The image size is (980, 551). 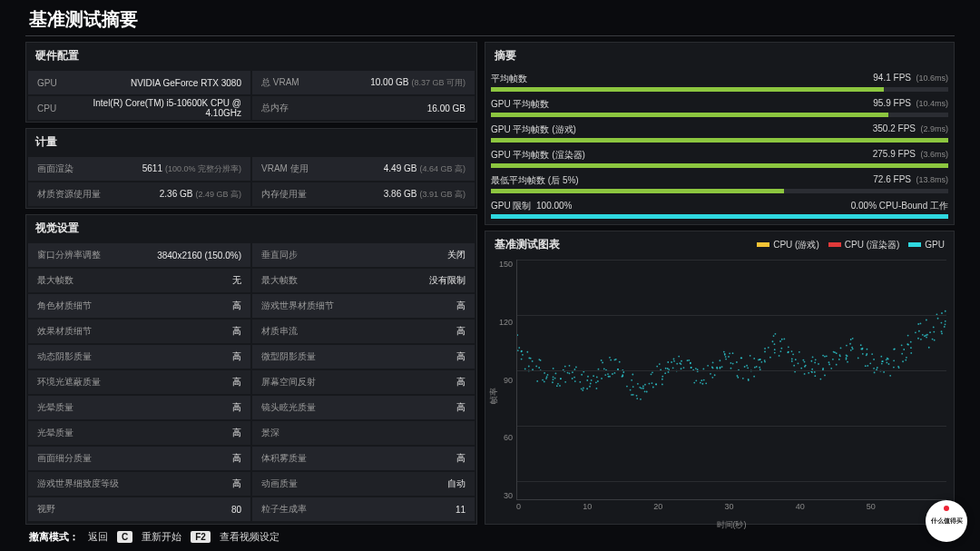 What do you see at coordinates (69, 382) in the screenshot?
I see `row-label: 环境光遮蔽质量` at bounding box center [69, 382].